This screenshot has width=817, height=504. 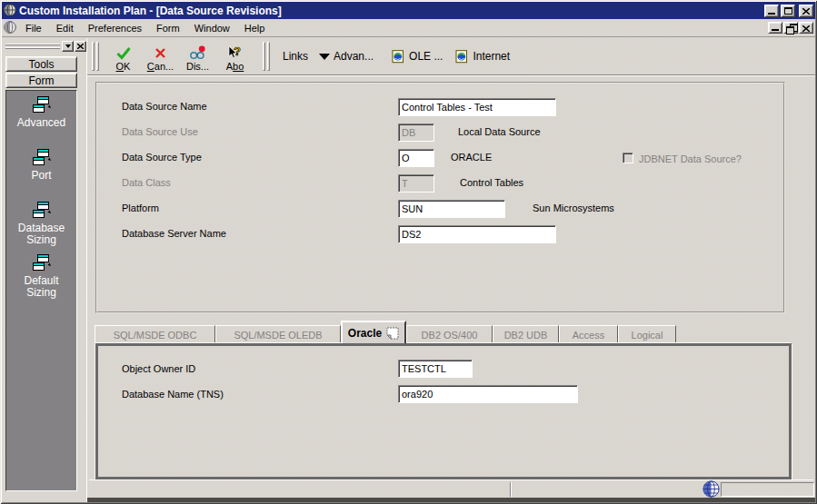 I want to click on data-source-use-label: Data Source Use, so click(x=160, y=132).